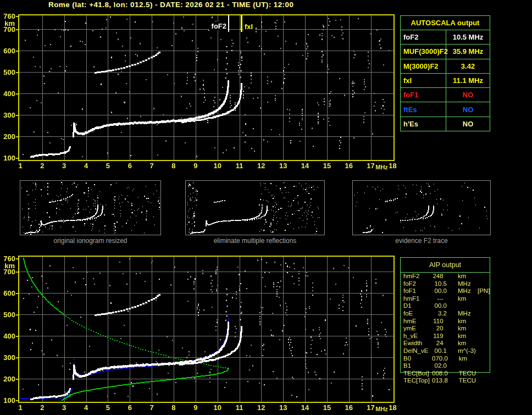  I want to click on thumbnail-eliminate-reflections, so click(255, 208).